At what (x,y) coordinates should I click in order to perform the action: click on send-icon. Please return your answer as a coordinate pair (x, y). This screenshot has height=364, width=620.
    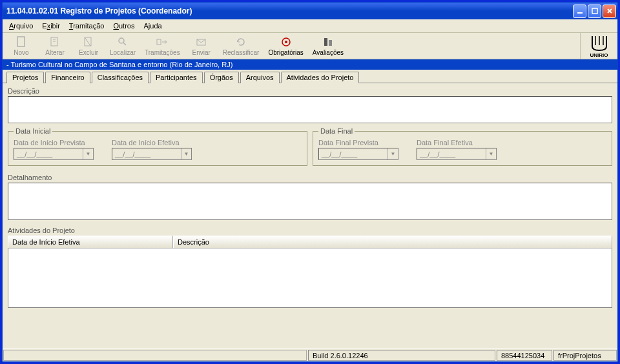
    Looking at the image, I should click on (202, 42).